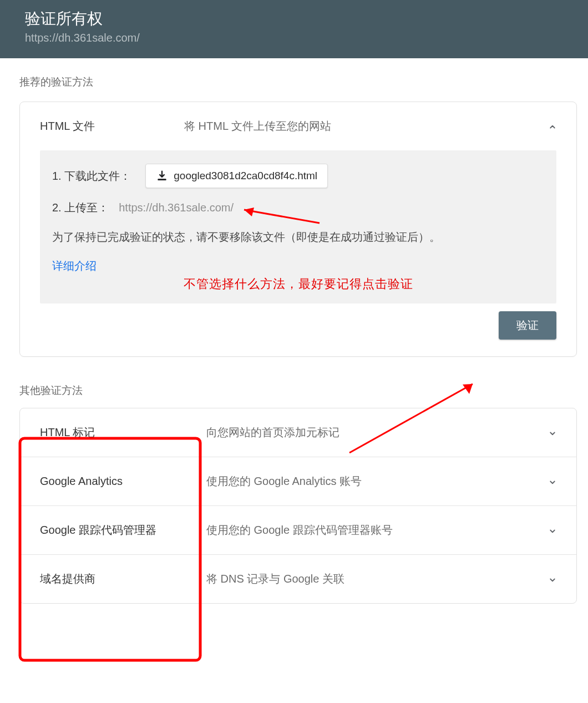 This screenshot has height=703, width=588. What do you see at coordinates (74, 266) in the screenshot?
I see `detail-link: 详细介绍` at bounding box center [74, 266].